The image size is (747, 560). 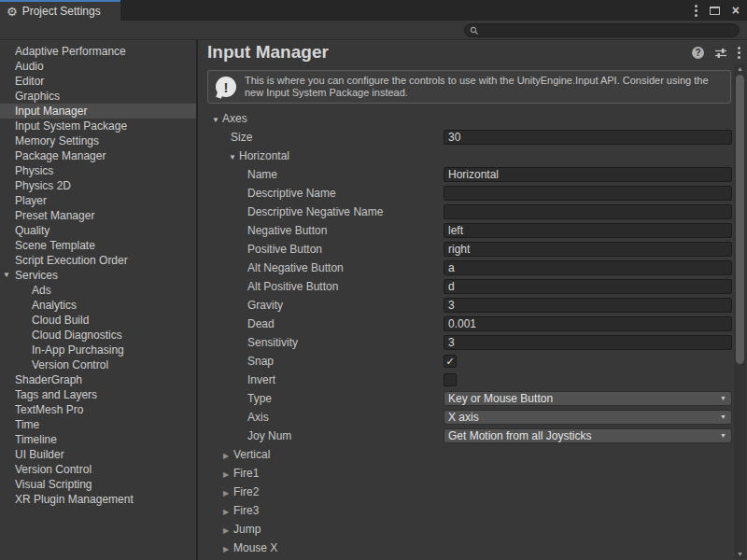 What do you see at coordinates (740, 554) in the screenshot?
I see `scroll-down-icon: ▼` at bounding box center [740, 554].